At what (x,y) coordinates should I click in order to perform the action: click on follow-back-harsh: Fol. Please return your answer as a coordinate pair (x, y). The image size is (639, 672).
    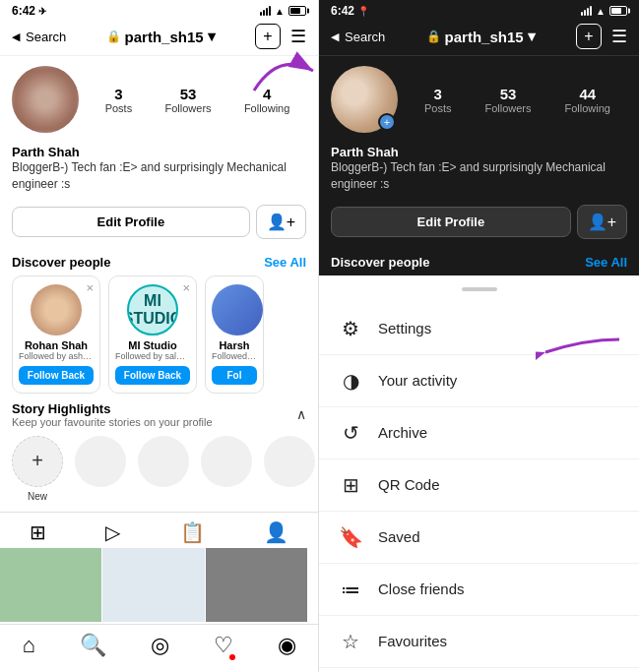
    Looking at the image, I should click on (234, 376).